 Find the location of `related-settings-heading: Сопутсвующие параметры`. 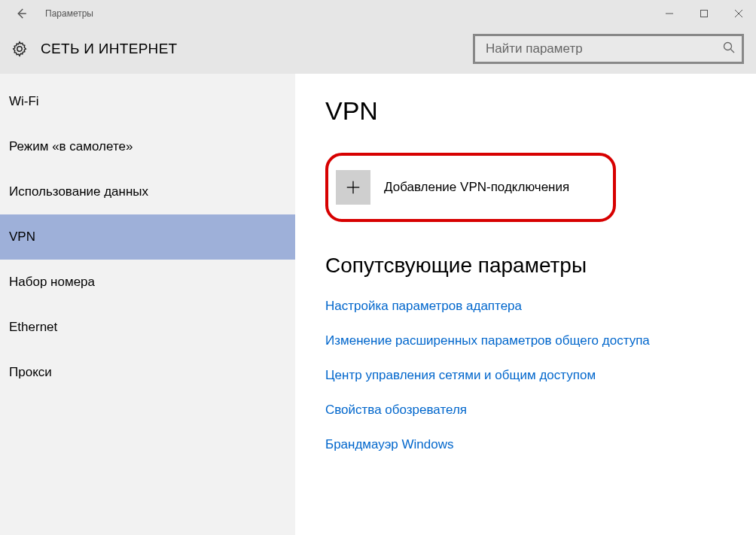

related-settings-heading: Сопутсвующие параметры is located at coordinates (526, 266).